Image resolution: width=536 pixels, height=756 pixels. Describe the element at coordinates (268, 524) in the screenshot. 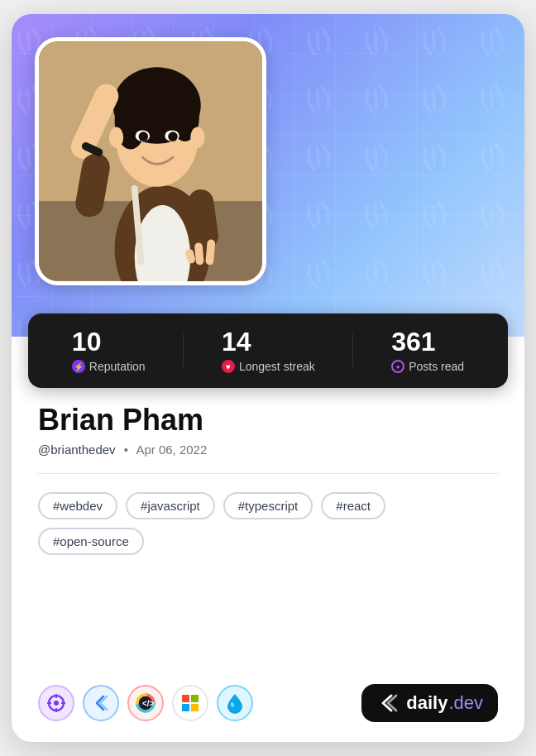

I see `tags-section: #webdev #javascript #typescript #react #…` at that location.